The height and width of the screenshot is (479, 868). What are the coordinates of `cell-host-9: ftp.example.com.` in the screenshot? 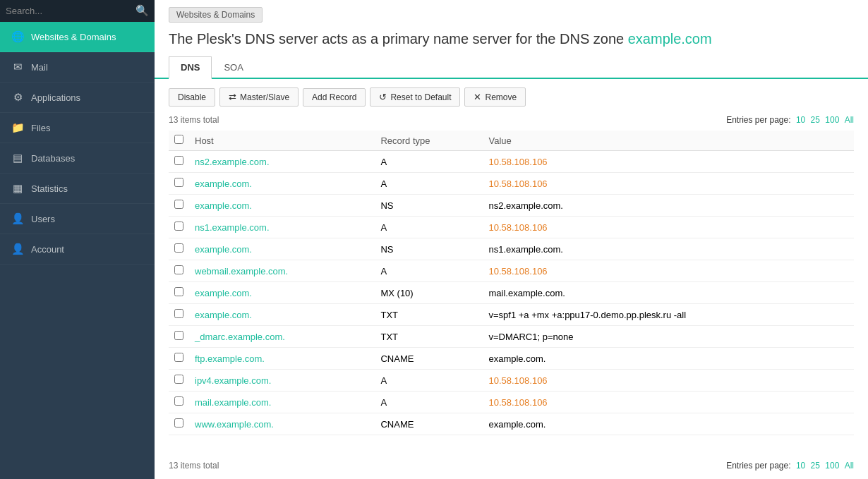 It's located at (282, 358).